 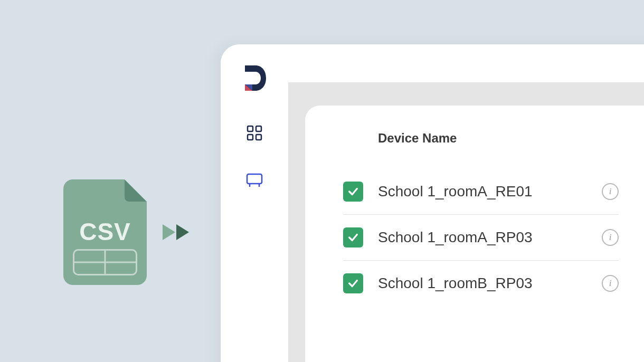 I want to click on import-arrows-icon, so click(x=176, y=232).